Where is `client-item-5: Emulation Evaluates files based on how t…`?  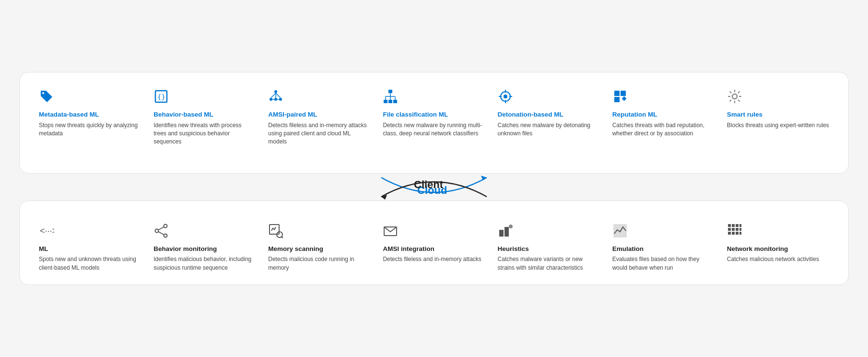
client-item-5: Emulation Evaluates files based on how t… is located at coordinates (664, 248).